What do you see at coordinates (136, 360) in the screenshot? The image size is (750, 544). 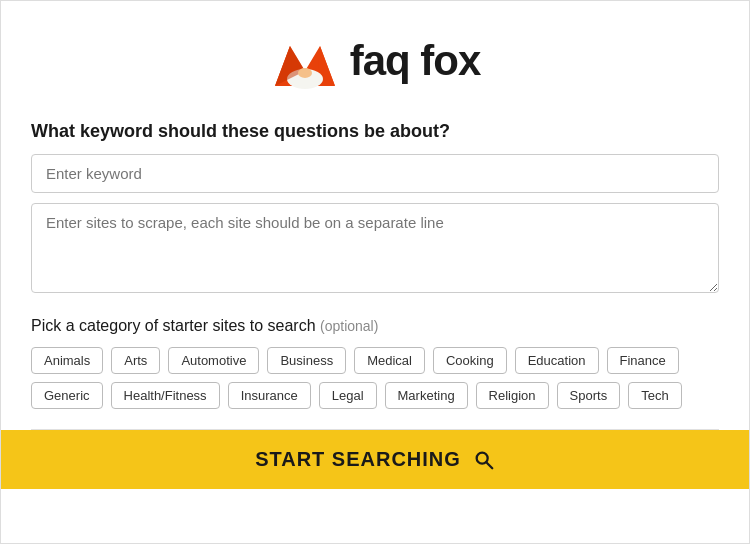 I see `category-tag: Arts` at bounding box center [136, 360].